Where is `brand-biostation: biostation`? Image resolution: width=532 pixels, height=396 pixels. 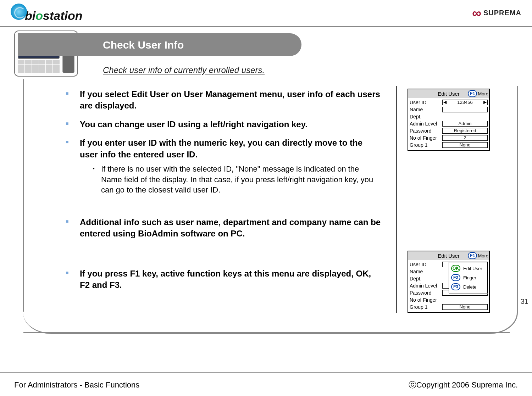
brand-biostation: biostation is located at coordinates (46, 13).